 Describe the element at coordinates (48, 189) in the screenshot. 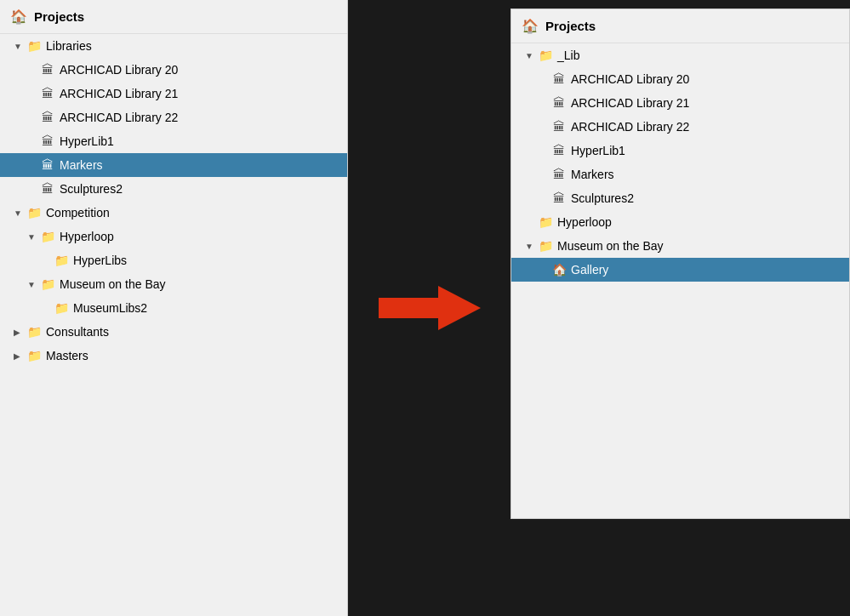

I see `item-icon-sculptures2-l: 🏛` at that location.